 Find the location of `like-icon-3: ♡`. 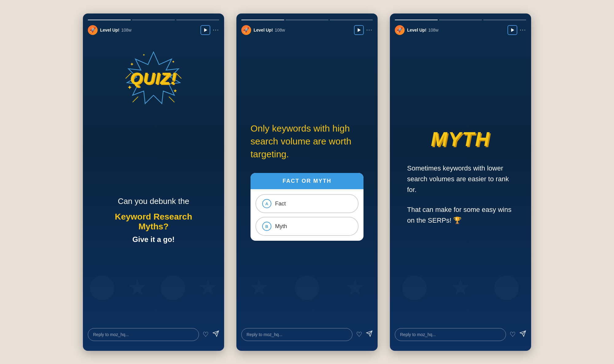

like-icon-3: ♡ is located at coordinates (513, 335).